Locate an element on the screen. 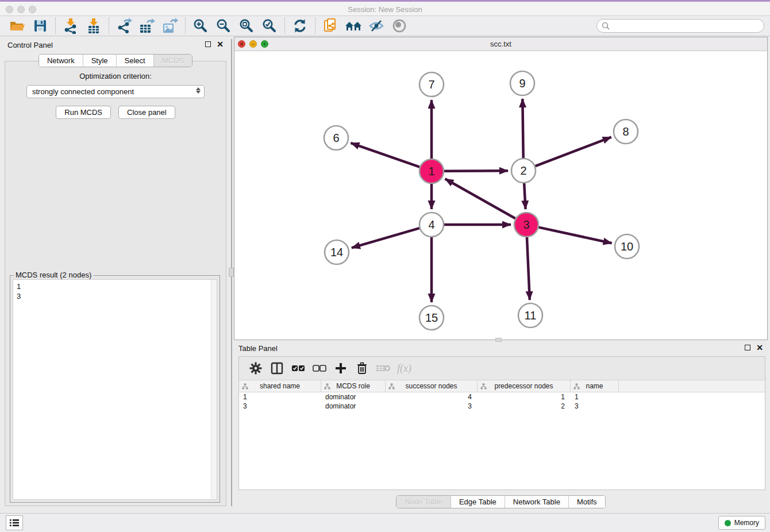 The image size is (770, 532). zoom-out-button is located at coordinates (224, 26).